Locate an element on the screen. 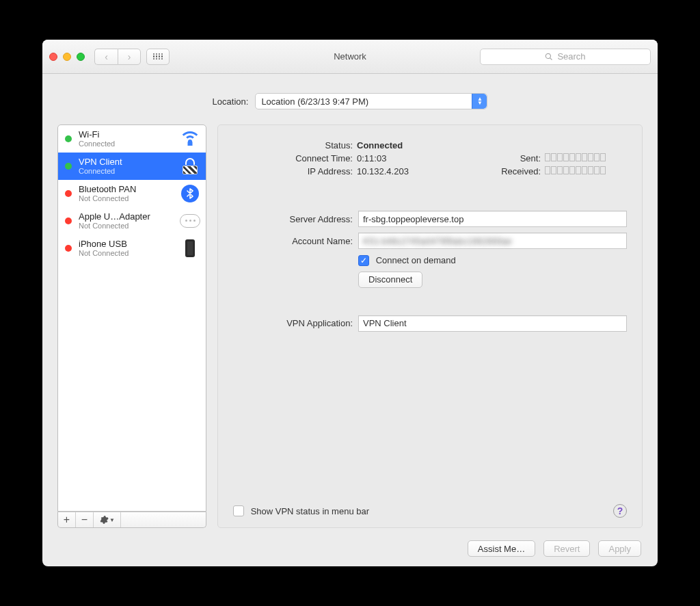 This screenshot has width=700, height=606. vpn-application-label: VPN Application: is located at coordinates (293, 323).